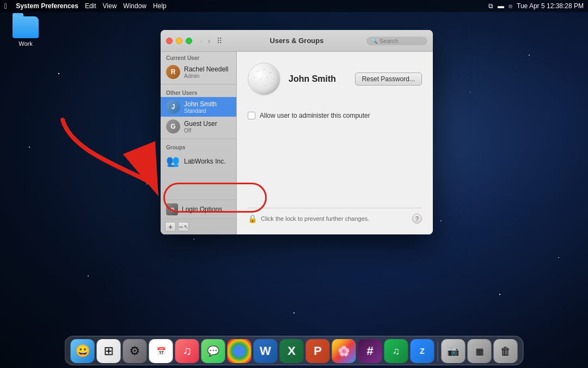 This screenshot has width=588, height=368. I want to click on sidebar-footer: ⚙ Login Options + − ↖ Delete the selecte…, so click(198, 217).